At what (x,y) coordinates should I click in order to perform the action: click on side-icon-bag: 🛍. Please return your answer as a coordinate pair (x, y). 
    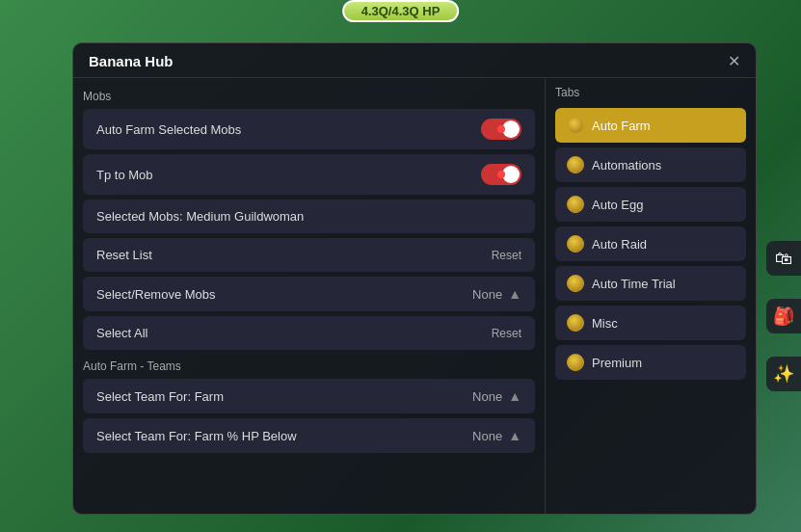
    Looking at the image, I should click on (784, 258).